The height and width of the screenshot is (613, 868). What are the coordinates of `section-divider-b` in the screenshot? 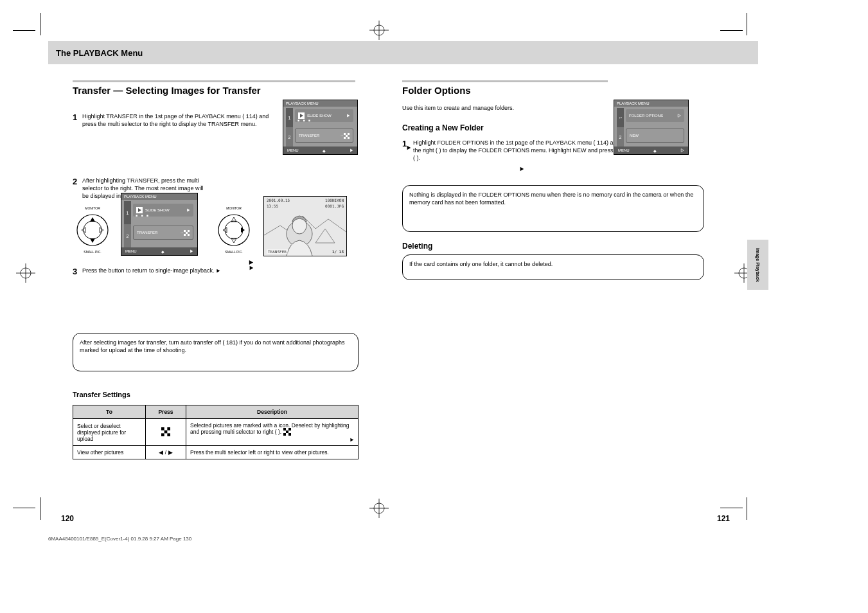 It's located at (505, 81).